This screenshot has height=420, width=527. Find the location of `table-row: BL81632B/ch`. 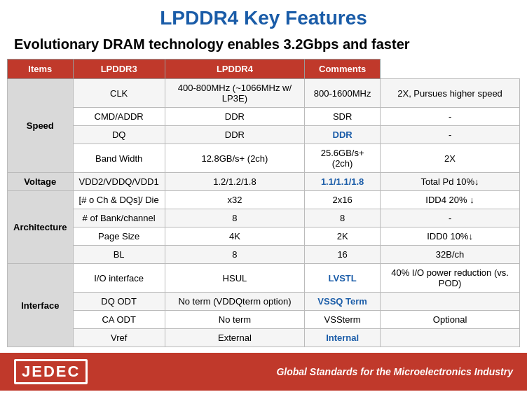

table-row: BL81632B/ch is located at coordinates (264, 255).